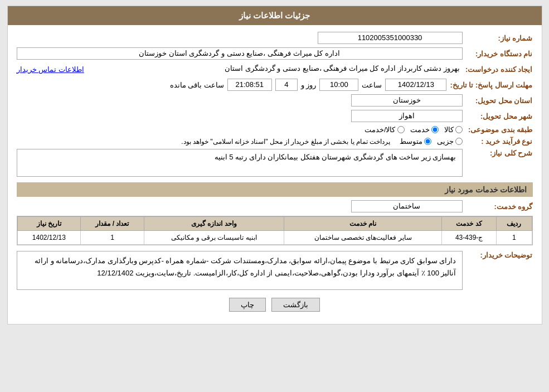 This screenshot has height=392, width=549. I want to click on cell-tedad: 1, so click(113, 238).